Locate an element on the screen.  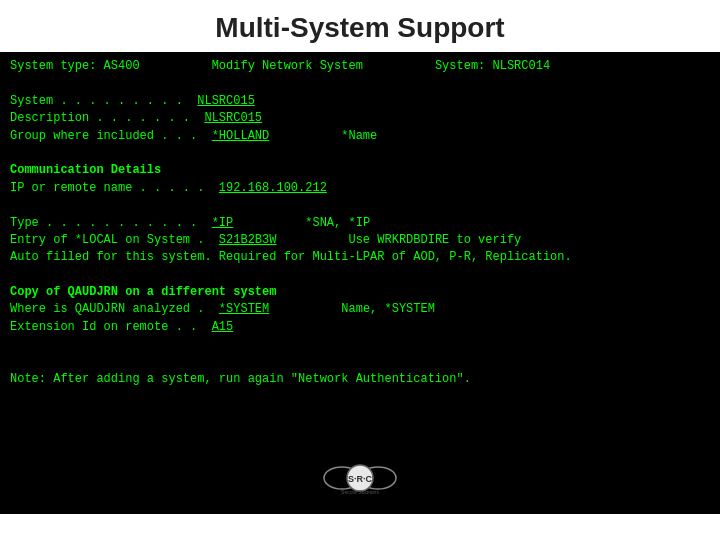
src-logo: S·R·C Secure Solutions is located at coordinates (360, 481).